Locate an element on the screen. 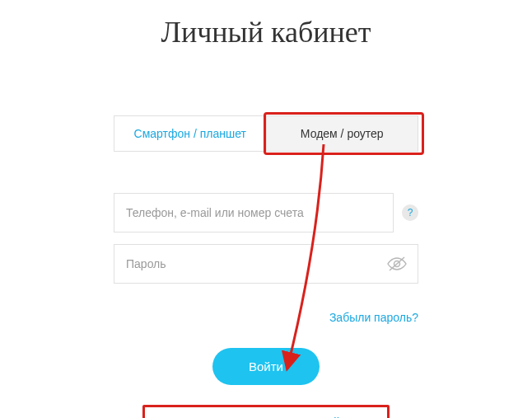 Image resolution: width=532 pixels, height=418 pixels. login-input-row: ? is located at coordinates (266, 213).